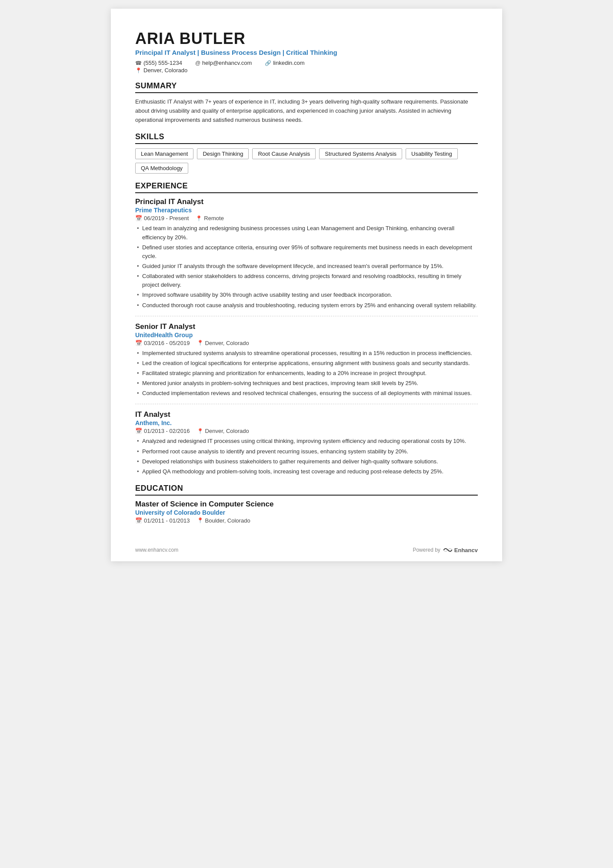 The width and height of the screenshot is (613, 868). Describe the element at coordinates (167, 520) in the screenshot. I see `dates-text: 01/2011 - 01/2013` at that location.